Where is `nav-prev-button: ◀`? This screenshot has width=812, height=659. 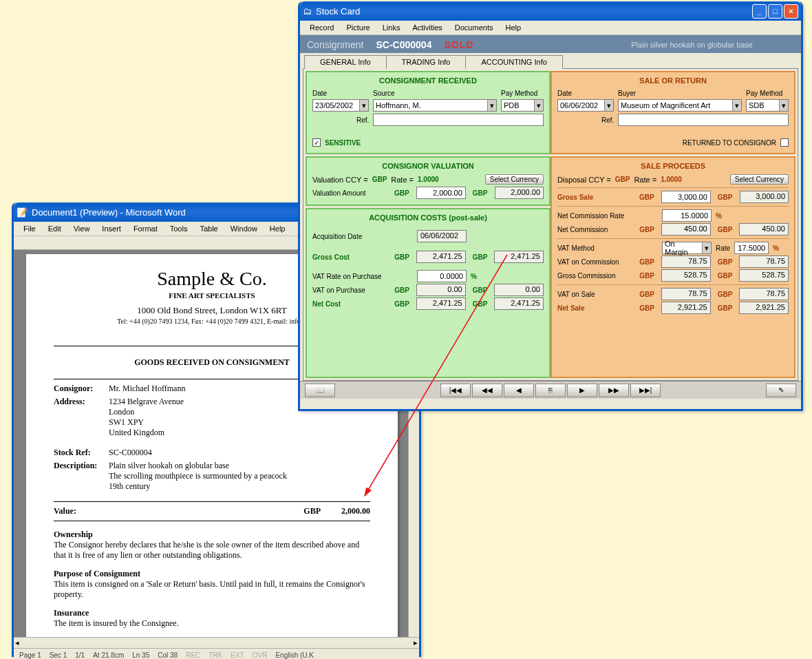
nav-prev-button: ◀ is located at coordinates (519, 390).